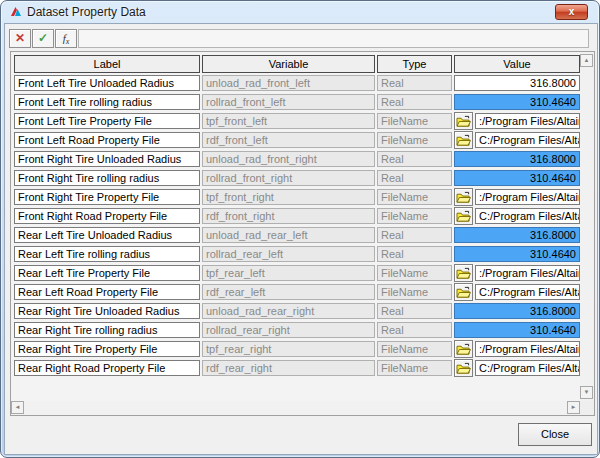  Describe the element at coordinates (107, 349) in the screenshot. I see `label-field: Rear Right Tire Property File` at that location.